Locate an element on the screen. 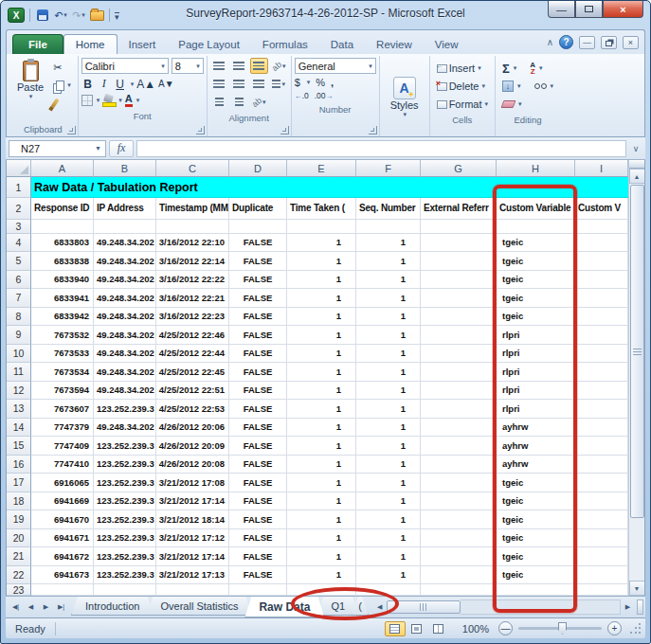 Image resolution: width=651 pixels, height=644 pixels. vertical-scrollbar: ▲ ▼ is located at coordinates (637, 378).